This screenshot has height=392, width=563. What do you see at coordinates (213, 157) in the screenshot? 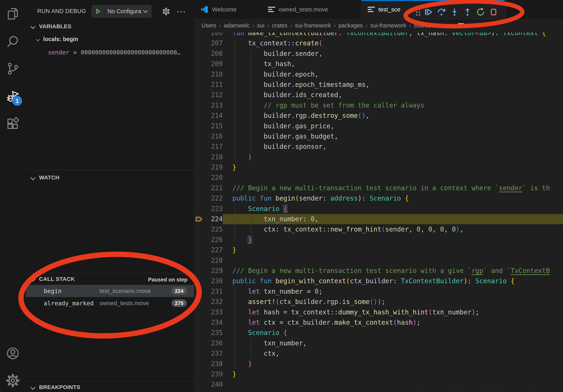
I see `line-number: 218` at bounding box center [213, 157].